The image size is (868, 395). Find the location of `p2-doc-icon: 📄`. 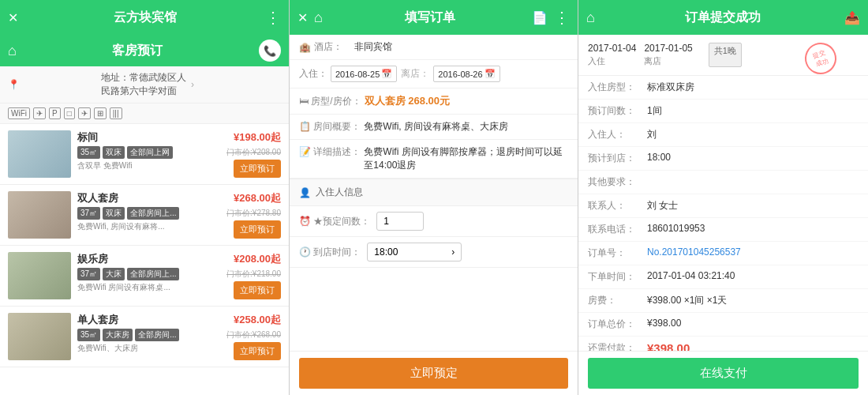

p2-doc-icon: 📄 is located at coordinates (540, 17).